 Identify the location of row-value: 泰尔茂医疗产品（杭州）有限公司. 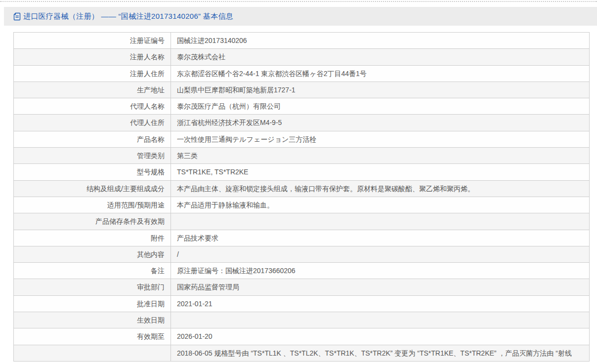
(381, 107).